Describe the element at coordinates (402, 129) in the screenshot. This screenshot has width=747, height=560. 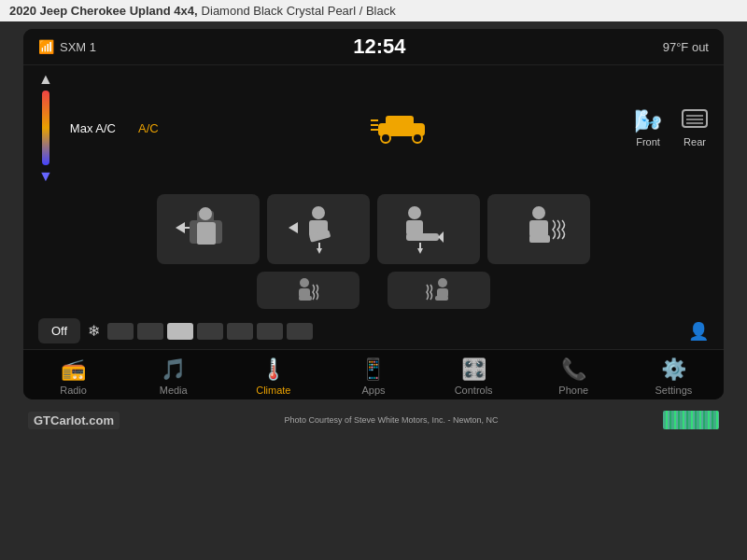
I see `car-airflow-icon` at that location.